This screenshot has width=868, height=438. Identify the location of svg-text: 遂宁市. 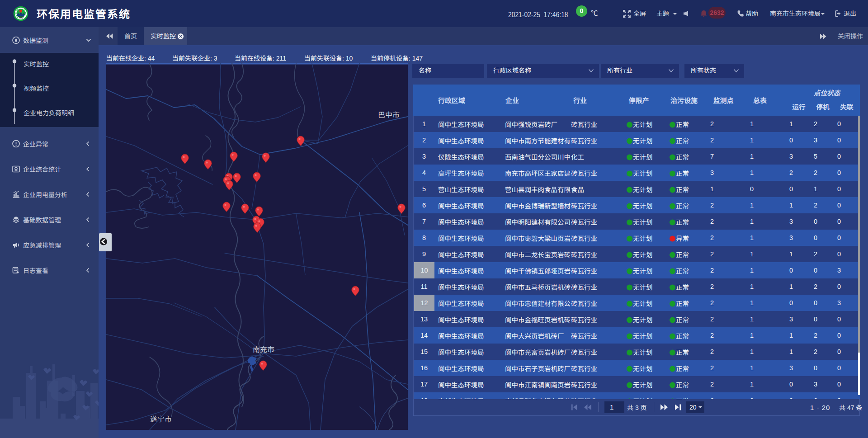
(161, 419).